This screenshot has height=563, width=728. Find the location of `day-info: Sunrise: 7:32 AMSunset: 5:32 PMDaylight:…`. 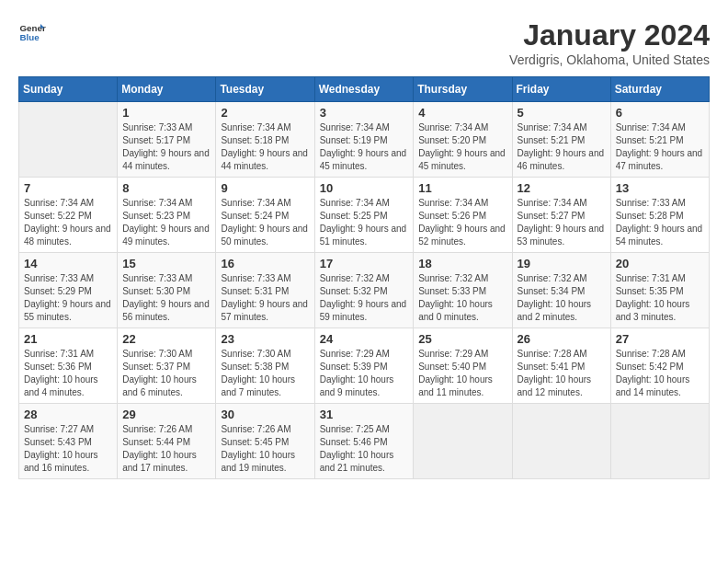

day-info: Sunrise: 7:32 AMSunset: 5:32 PMDaylight:… is located at coordinates (364, 298).